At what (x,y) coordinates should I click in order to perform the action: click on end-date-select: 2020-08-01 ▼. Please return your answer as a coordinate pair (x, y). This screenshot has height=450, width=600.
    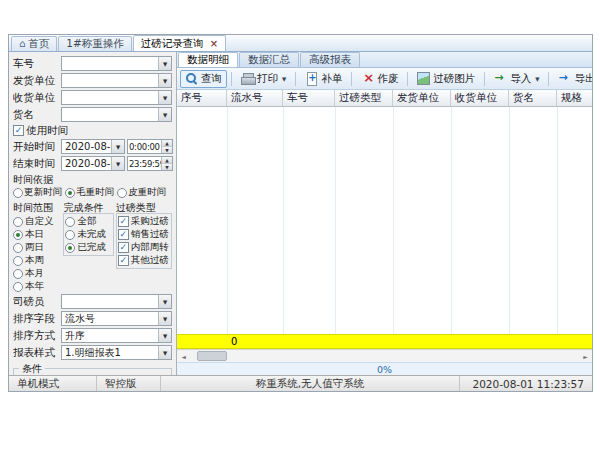
    Looking at the image, I should click on (93, 164).